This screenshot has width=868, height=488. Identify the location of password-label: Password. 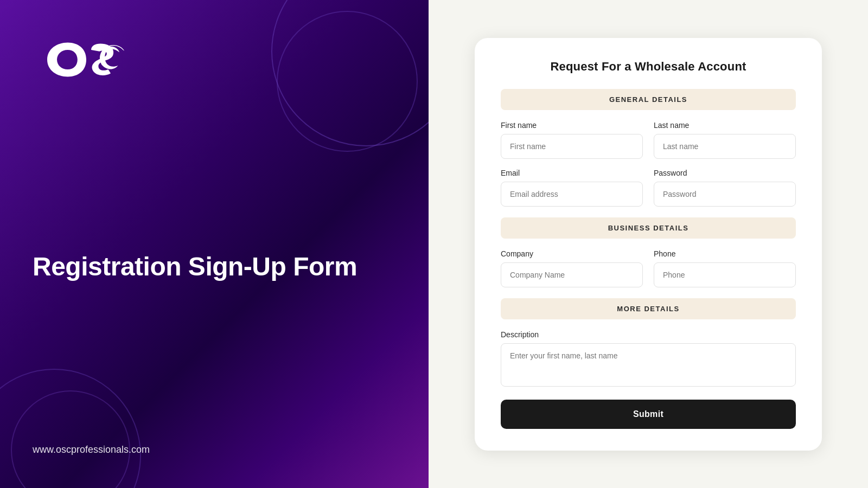
(725, 173).